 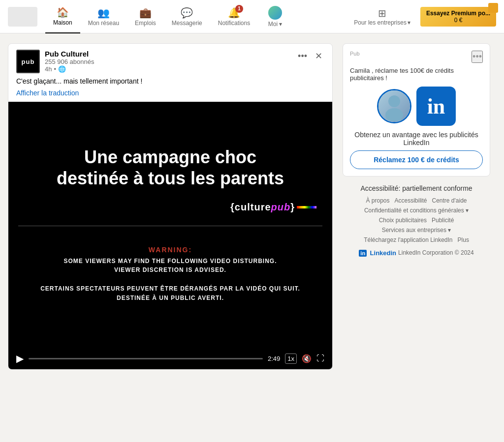 I want to click on ad-label: Pub, so click(x=355, y=54).